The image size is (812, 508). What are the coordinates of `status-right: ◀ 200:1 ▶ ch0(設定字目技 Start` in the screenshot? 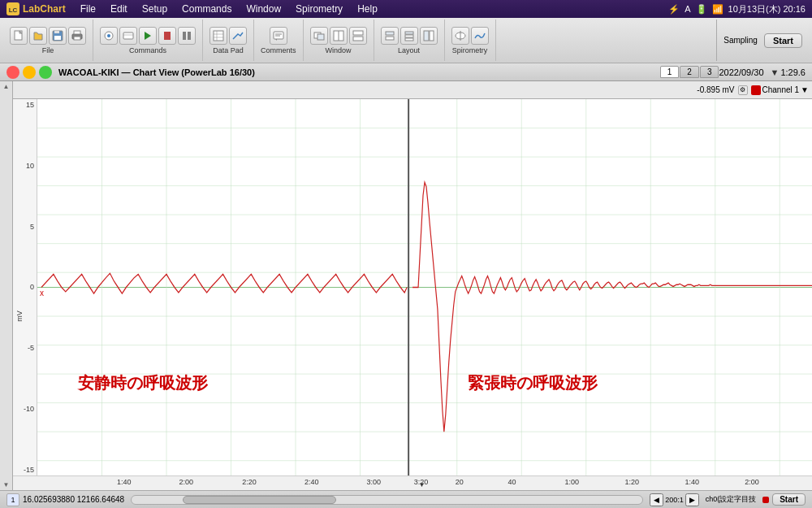 It's located at (728, 500).